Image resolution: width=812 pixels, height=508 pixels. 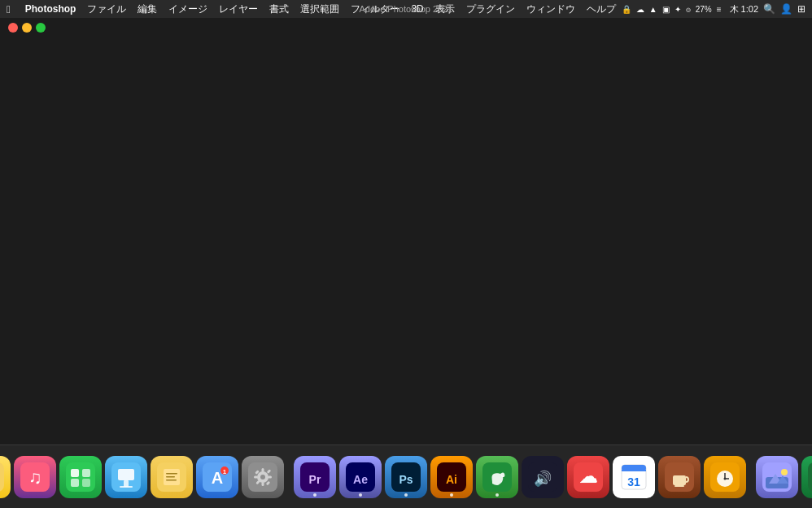 I want to click on svg-text: 31, so click(x=634, y=482).